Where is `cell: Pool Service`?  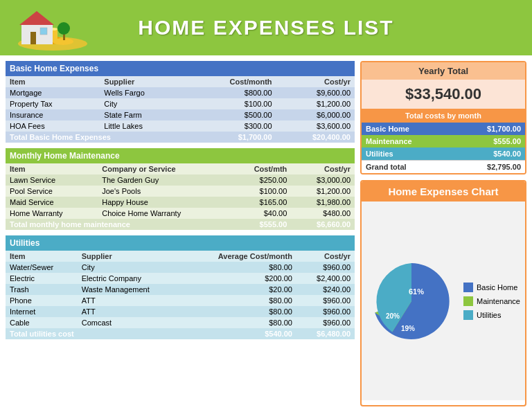
cell: Pool Service is located at coordinates (51, 191).